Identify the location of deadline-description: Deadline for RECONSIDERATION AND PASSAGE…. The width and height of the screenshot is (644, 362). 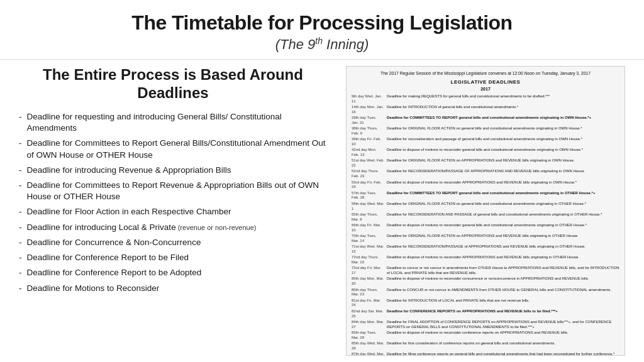
(503, 215).